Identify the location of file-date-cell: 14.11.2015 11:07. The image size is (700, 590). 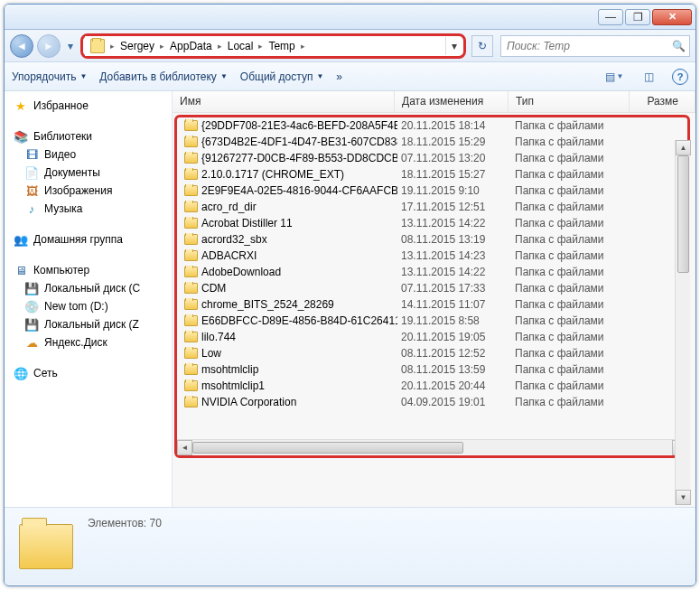
(454, 304).